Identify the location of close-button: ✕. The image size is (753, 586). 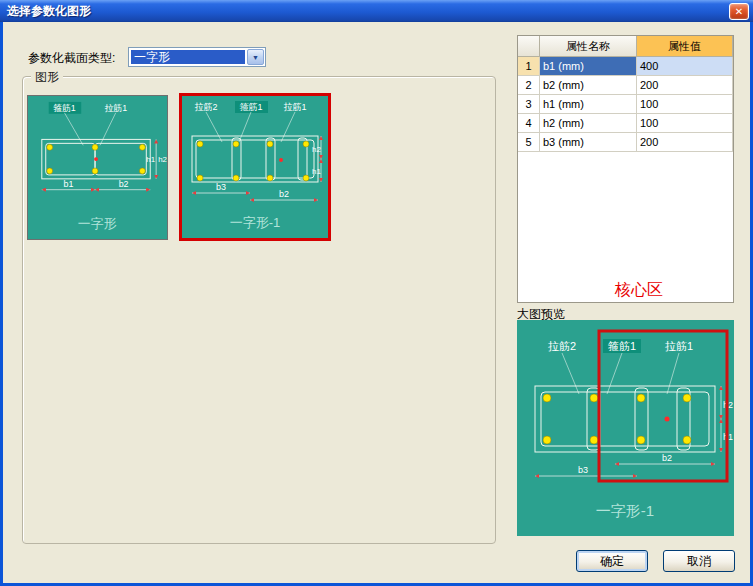
(739, 12).